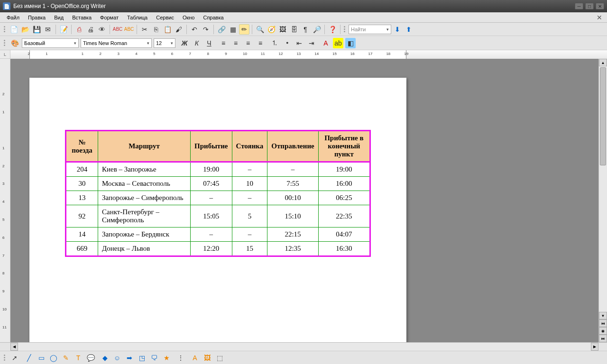 This screenshot has height=364, width=607. I want to click on menu-file: Файл, so click(13, 18).